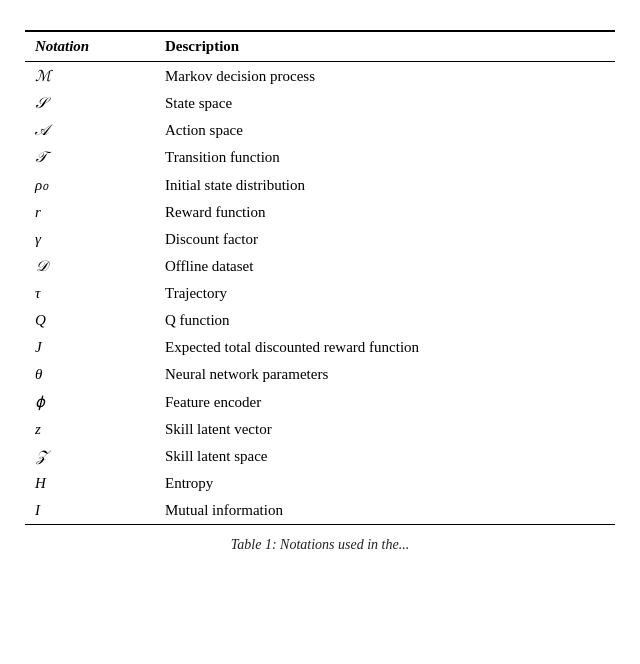 This screenshot has height=664, width=640. What do you see at coordinates (385, 374) in the screenshot?
I see `description-cell: Neural network parameters` at bounding box center [385, 374].